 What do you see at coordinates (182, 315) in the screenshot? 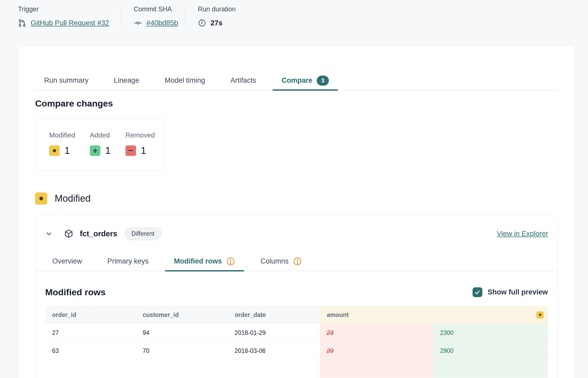
I see `column-header: customer_id` at bounding box center [182, 315].